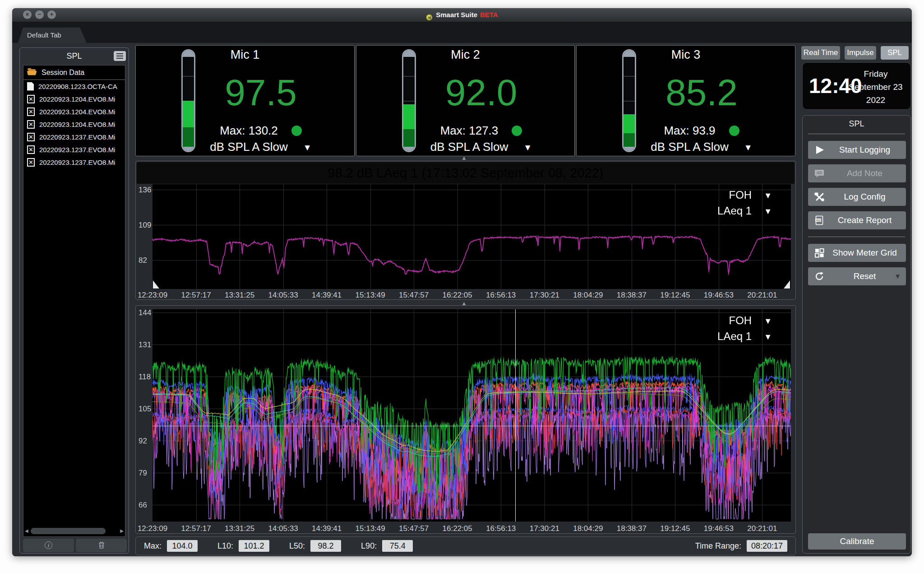 This screenshot has width=924, height=573. What do you see at coordinates (857, 253) in the screenshot?
I see `show-meter-grid-button: Show Meter Grid` at bounding box center [857, 253].